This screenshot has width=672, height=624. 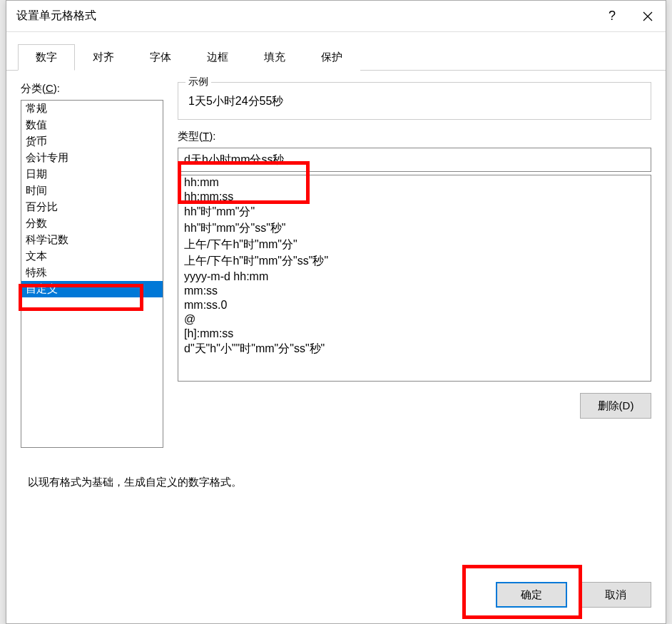 I want to click on category-item: 特殊, so click(x=92, y=272).